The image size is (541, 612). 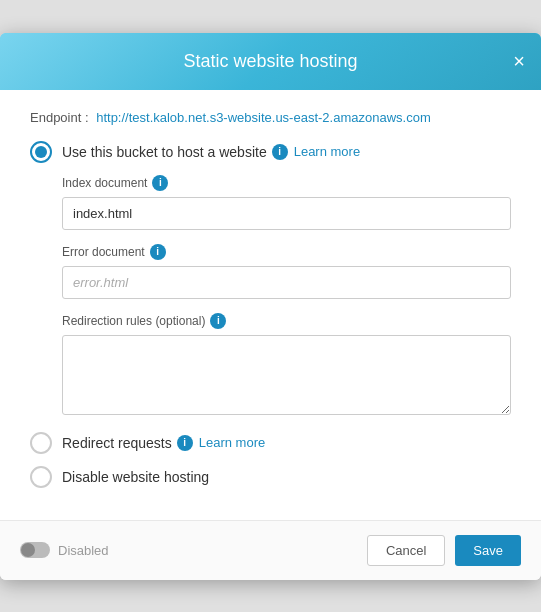 I want to click on radio-host-website-inner, so click(x=41, y=152).